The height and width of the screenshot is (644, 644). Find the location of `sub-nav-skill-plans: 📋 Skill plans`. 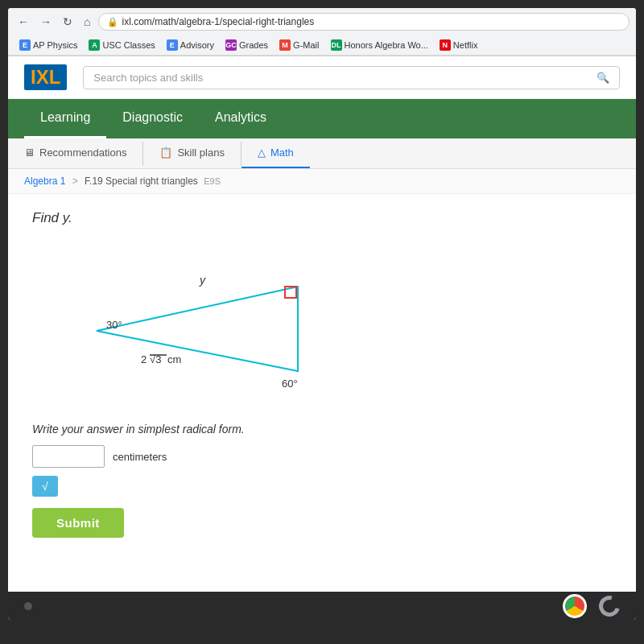

sub-nav-skill-plans: 📋 Skill plans is located at coordinates (192, 153).